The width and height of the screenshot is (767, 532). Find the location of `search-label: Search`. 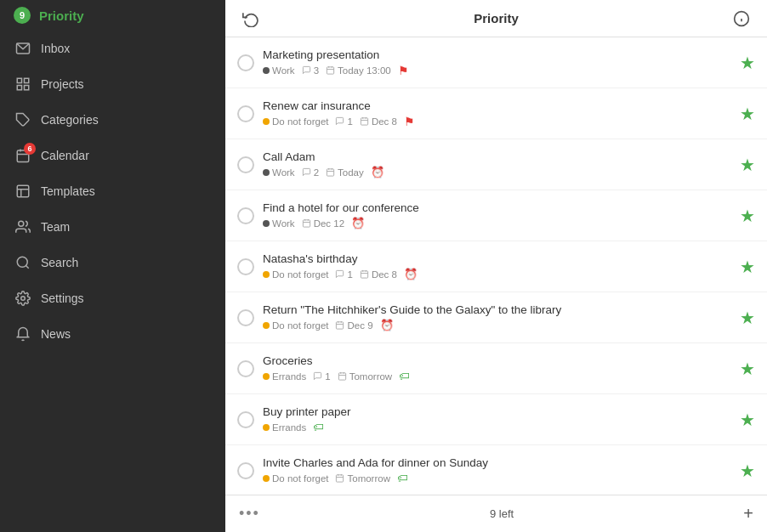

search-label: Search is located at coordinates (60, 263).